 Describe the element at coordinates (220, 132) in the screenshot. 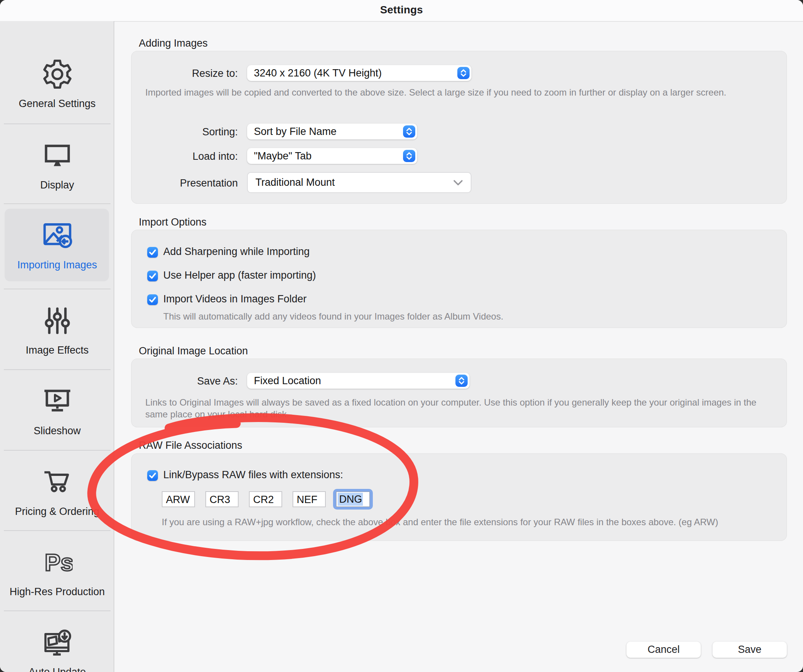

I see `sorting-label: Sorting:` at that location.